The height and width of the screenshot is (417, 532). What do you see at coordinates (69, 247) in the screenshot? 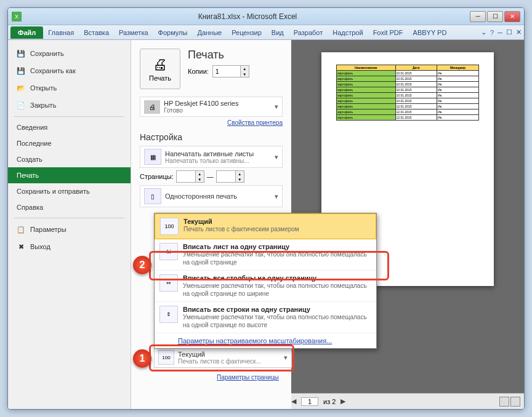
I see `sidebar-exit: ✖Выход` at bounding box center [69, 247].